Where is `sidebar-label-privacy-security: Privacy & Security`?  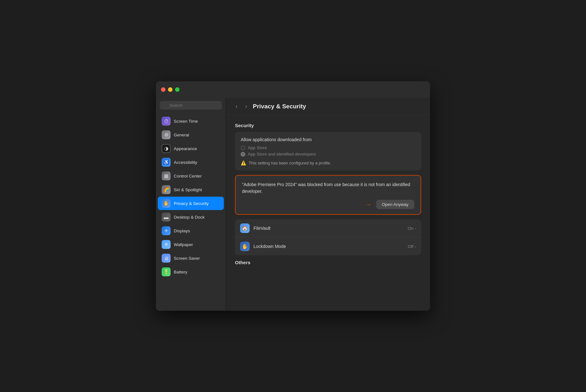 sidebar-label-privacy-security: Privacy & Security is located at coordinates (191, 203).